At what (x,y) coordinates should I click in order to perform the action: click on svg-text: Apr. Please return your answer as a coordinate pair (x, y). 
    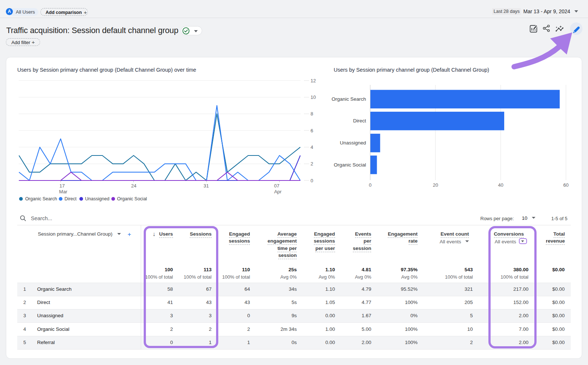
    Looking at the image, I should click on (278, 192).